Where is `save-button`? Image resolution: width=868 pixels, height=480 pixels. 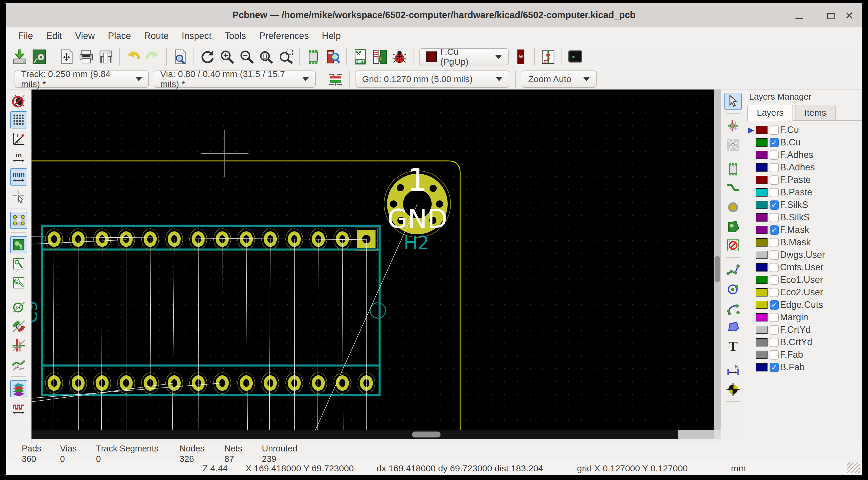
save-button is located at coordinates (20, 57).